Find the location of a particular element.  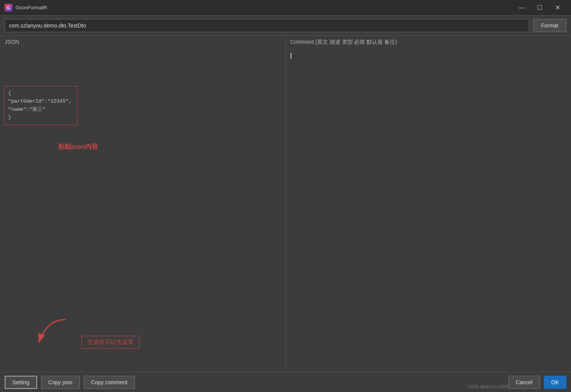

ok-button: OK is located at coordinates (555, 382).